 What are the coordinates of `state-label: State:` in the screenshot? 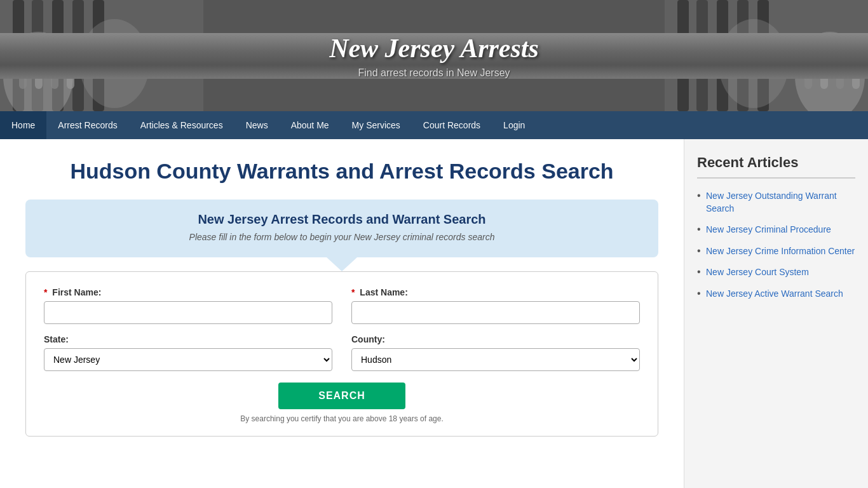 It's located at (188, 339).